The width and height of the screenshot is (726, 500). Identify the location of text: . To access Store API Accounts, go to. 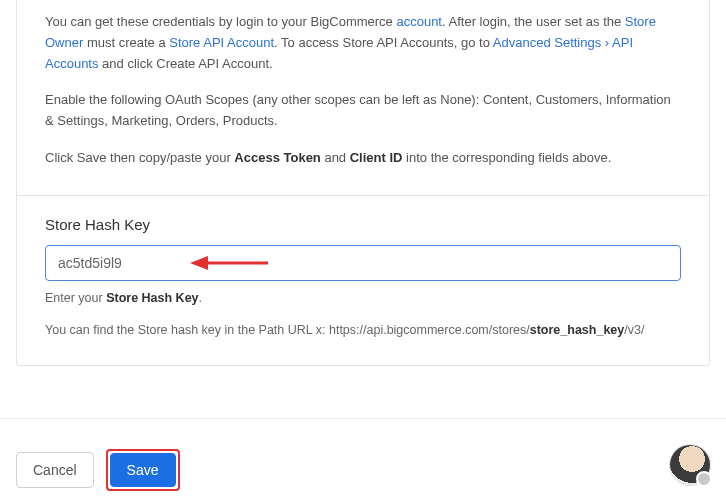
(384, 42).